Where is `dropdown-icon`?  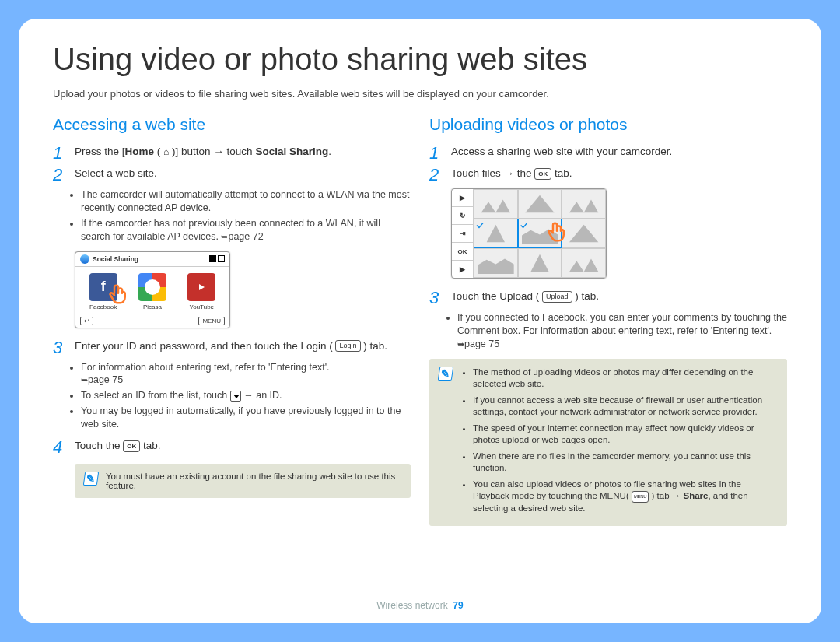
dropdown-icon is located at coordinates (236, 396).